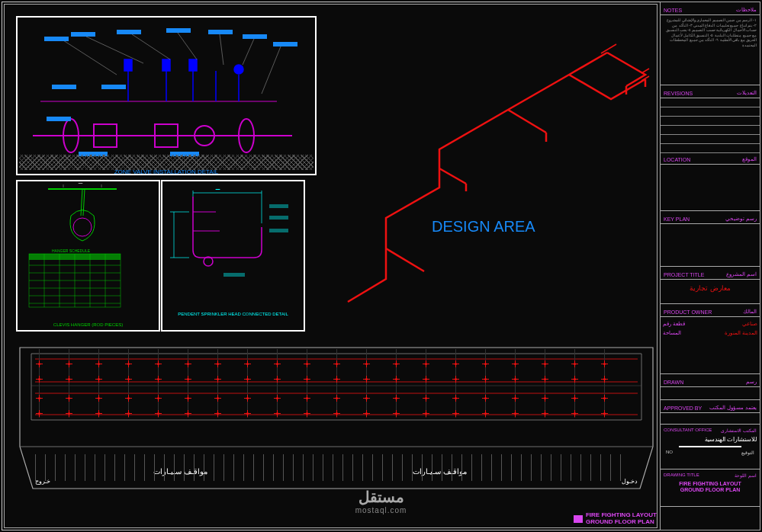 This screenshot has width=762, height=532. I want to click on parking-label-2: مواقـف سـيـارات, so click(439, 471).